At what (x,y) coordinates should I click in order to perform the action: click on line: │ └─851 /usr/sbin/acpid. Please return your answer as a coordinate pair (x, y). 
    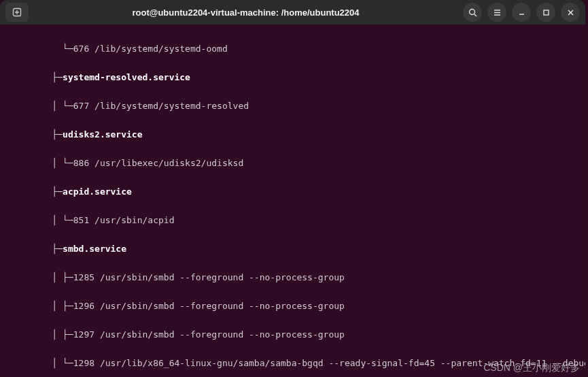
    Looking at the image, I should click on (292, 220).